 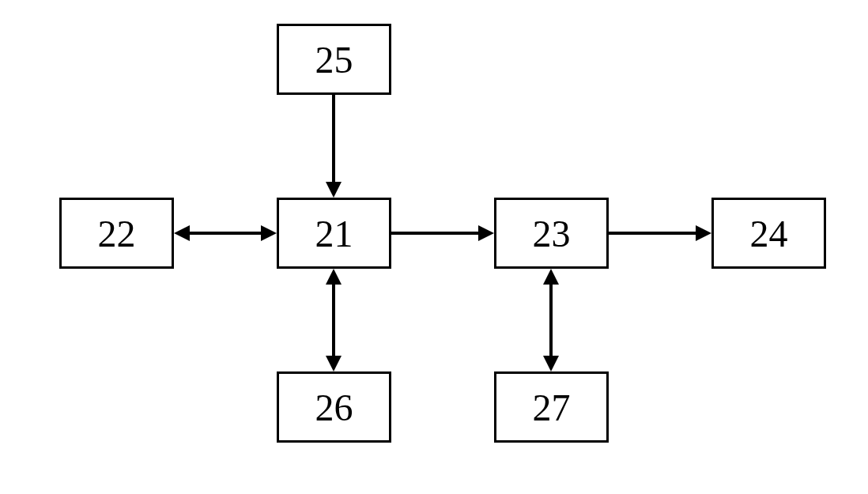 What do you see at coordinates (117, 233) in the screenshot?
I see `node-22: 22` at bounding box center [117, 233].